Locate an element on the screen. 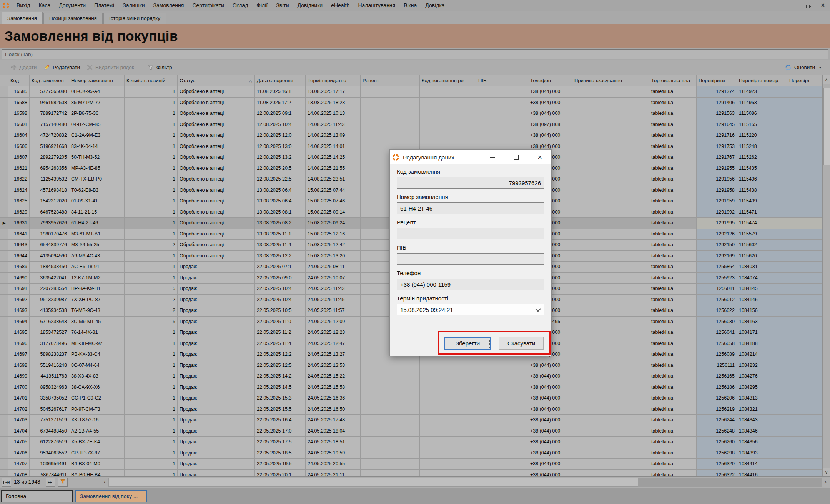 This screenshot has width=830, height=504. cell: 22.05.2025 14:5 is located at coordinates (280, 388).